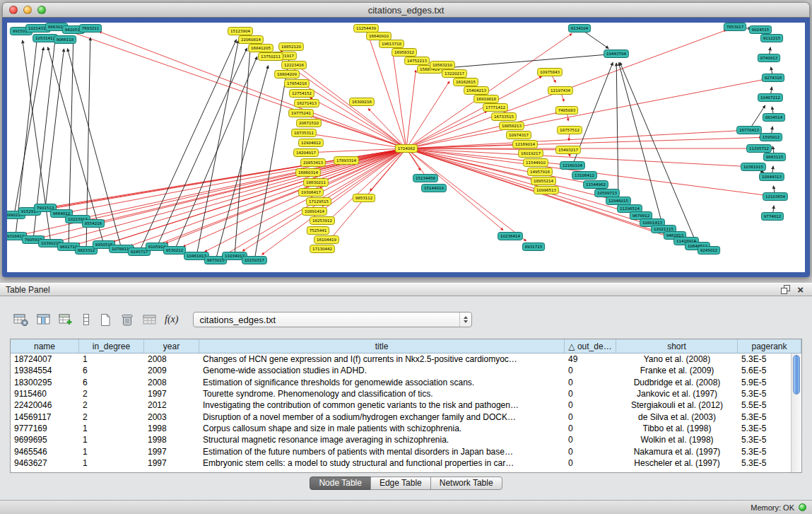  I want to click on graph-node: 10891414, so click(315, 212).